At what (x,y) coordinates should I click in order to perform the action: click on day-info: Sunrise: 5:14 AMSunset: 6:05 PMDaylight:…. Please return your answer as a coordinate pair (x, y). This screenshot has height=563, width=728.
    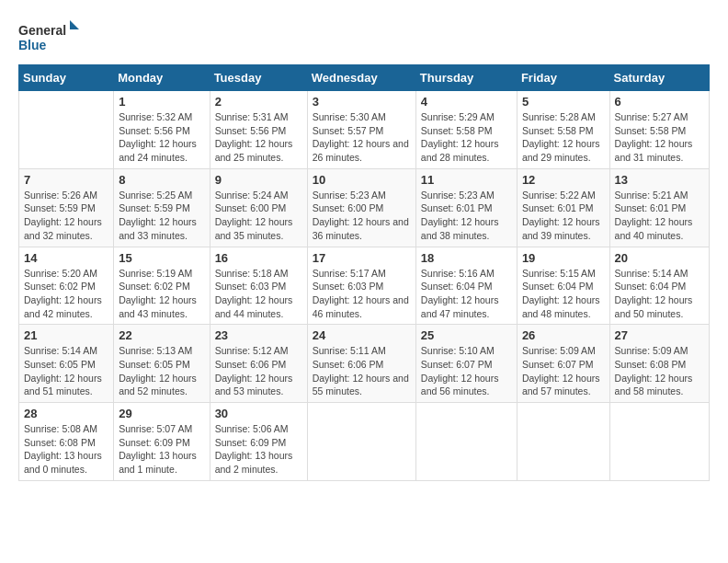
    Looking at the image, I should click on (66, 372).